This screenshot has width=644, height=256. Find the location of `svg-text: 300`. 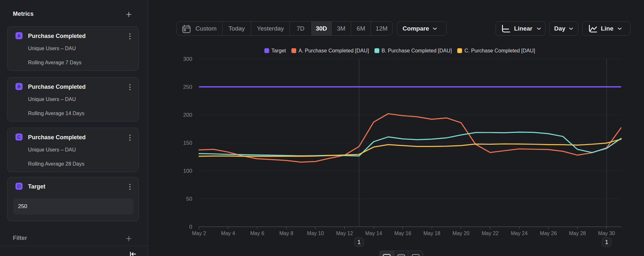

svg-text: 300 is located at coordinates (188, 59).